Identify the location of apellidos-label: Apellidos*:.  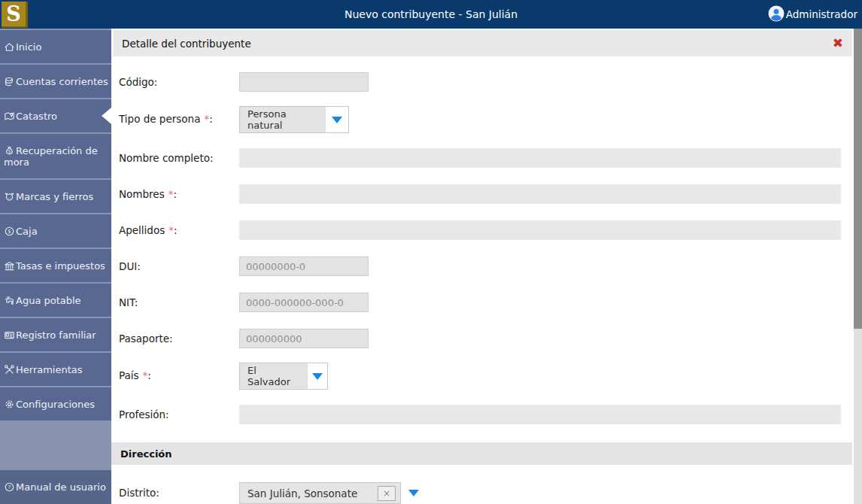
(175, 230).